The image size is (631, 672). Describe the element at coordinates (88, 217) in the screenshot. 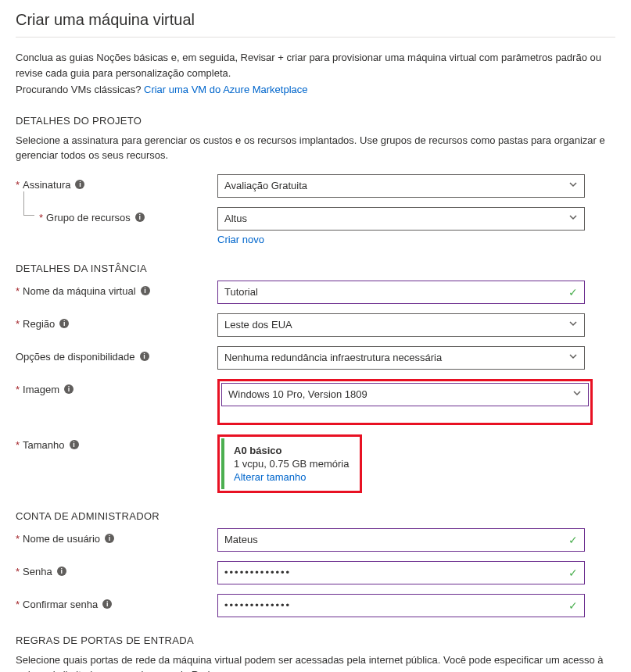

I see `resource-group-label-text: Grupo de recursos` at that location.